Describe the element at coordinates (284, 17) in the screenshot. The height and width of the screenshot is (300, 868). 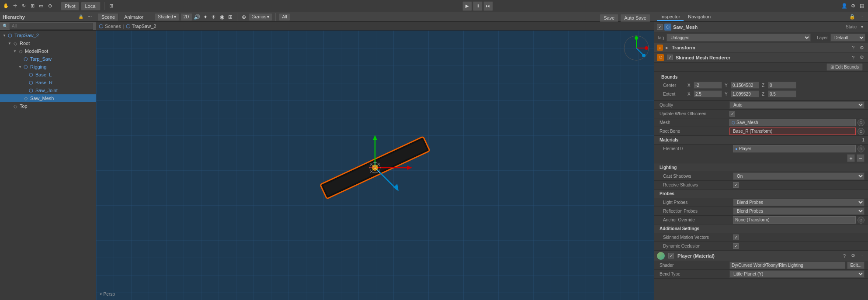
I see `all-dropdown: All` at that location.